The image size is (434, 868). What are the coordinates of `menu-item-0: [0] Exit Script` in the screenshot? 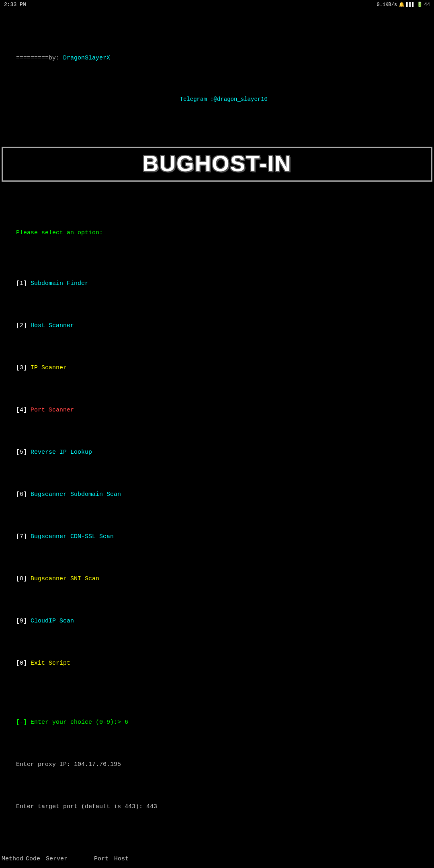 It's located at (217, 663).